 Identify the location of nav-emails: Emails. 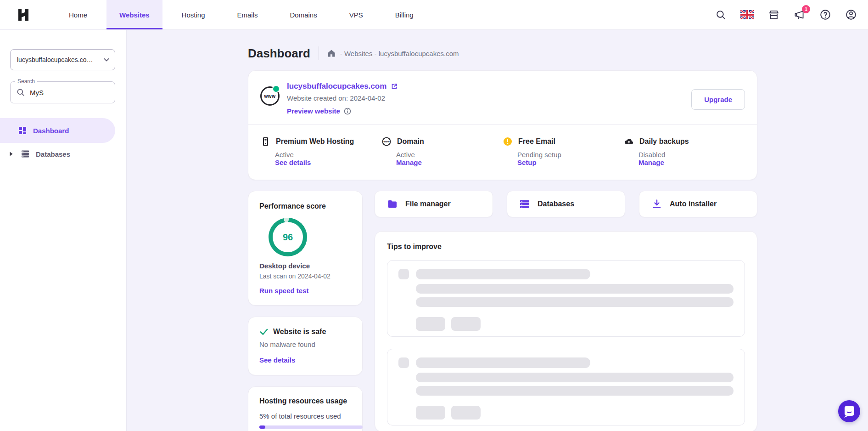
(247, 15).